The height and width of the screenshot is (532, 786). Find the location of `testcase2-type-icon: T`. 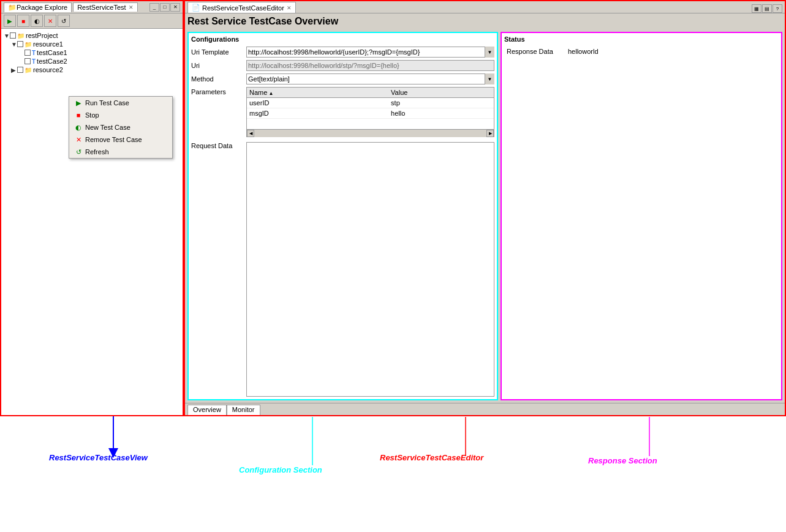

testcase2-type-icon: T is located at coordinates (34, 61).